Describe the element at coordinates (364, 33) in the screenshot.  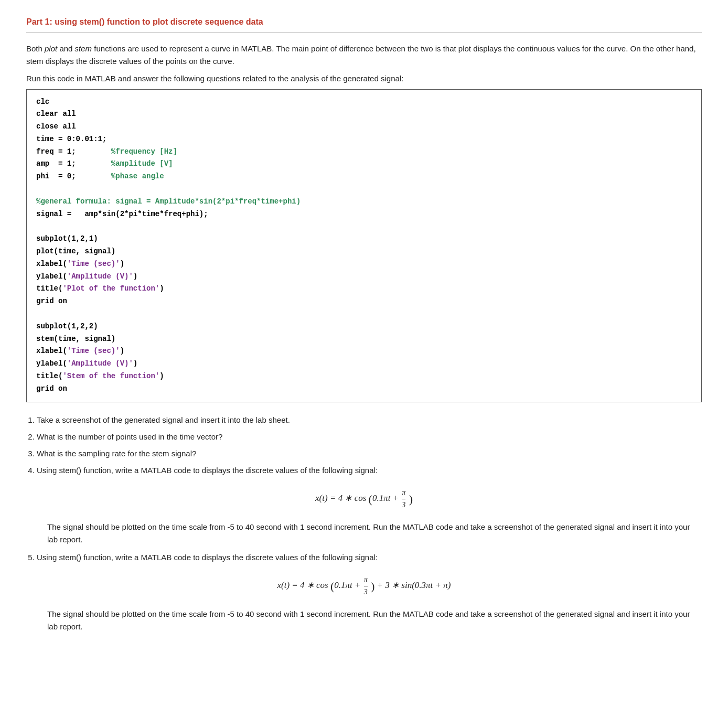
I see `title-divider` at that location.